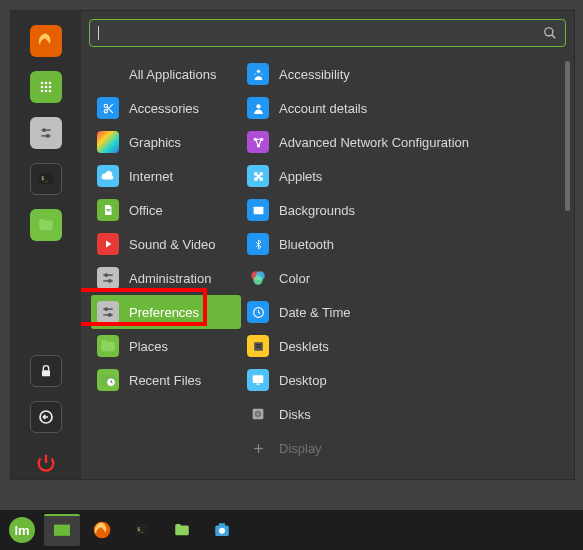 The image size is (583, 550). Describe the element at coordinates (258, 176) in the screenshot. I see `puzzle-icon` at that location.